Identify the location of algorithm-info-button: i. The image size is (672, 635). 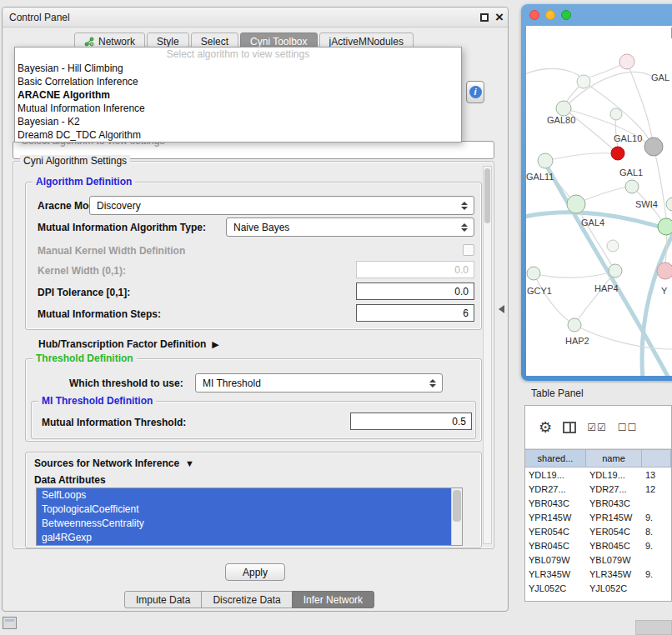
(475, 92).